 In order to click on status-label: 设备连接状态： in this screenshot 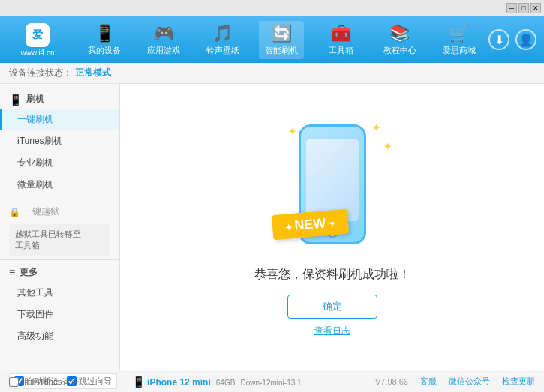, I will do `click(41, 73)`.